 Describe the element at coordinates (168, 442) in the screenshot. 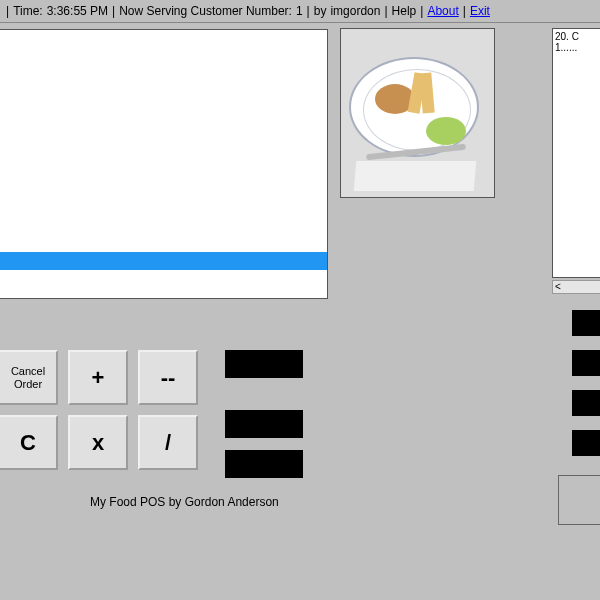

I see `divide-button: /` at that location.